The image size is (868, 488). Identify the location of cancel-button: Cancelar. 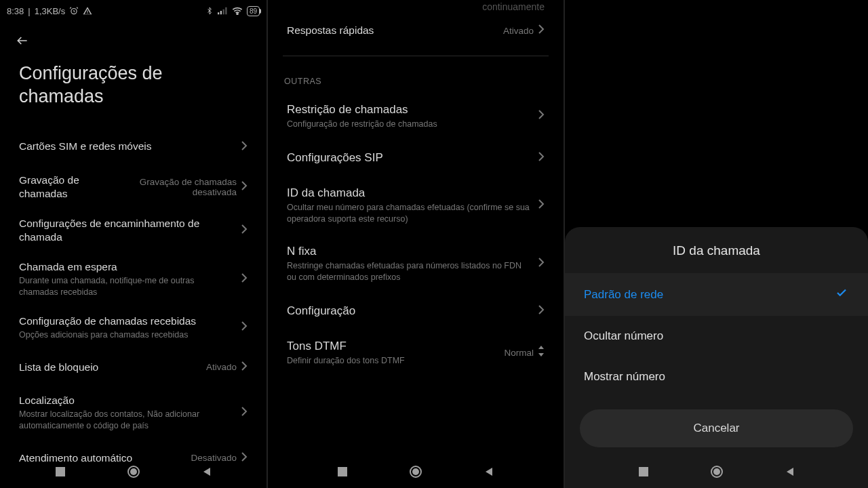
(716, 428).